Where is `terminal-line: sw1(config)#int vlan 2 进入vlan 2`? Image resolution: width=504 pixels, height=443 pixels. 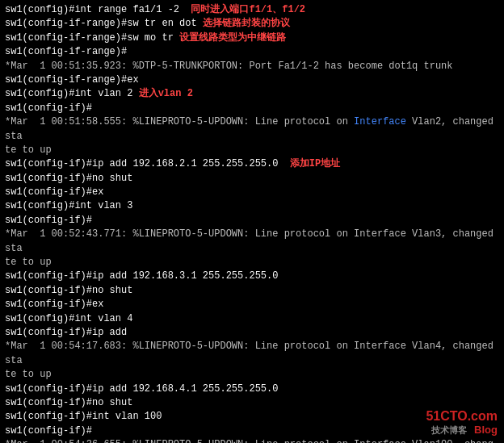
terminal-line: sw1(config)#int vlan 2 进入vlan 2 is located at coordinates (252, 94).